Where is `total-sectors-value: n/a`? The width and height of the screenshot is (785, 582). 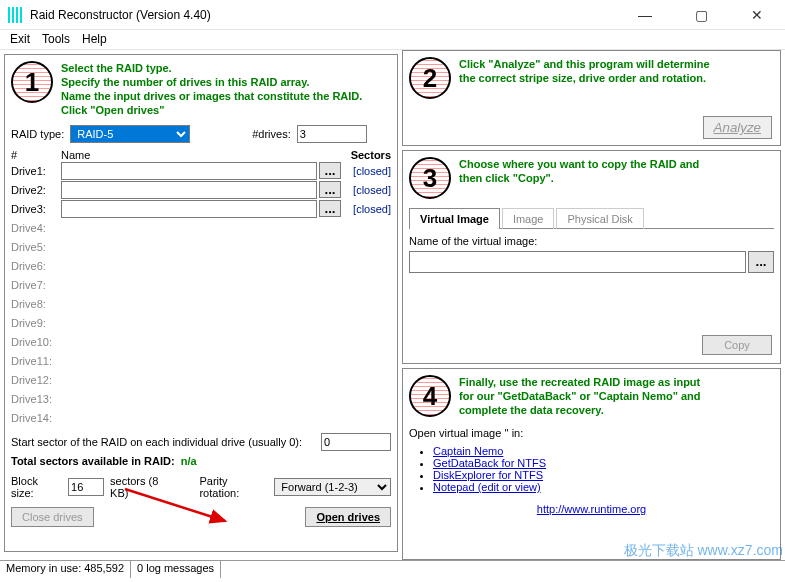
total-sectors-value: n/a is located at coordinates (189, 461).